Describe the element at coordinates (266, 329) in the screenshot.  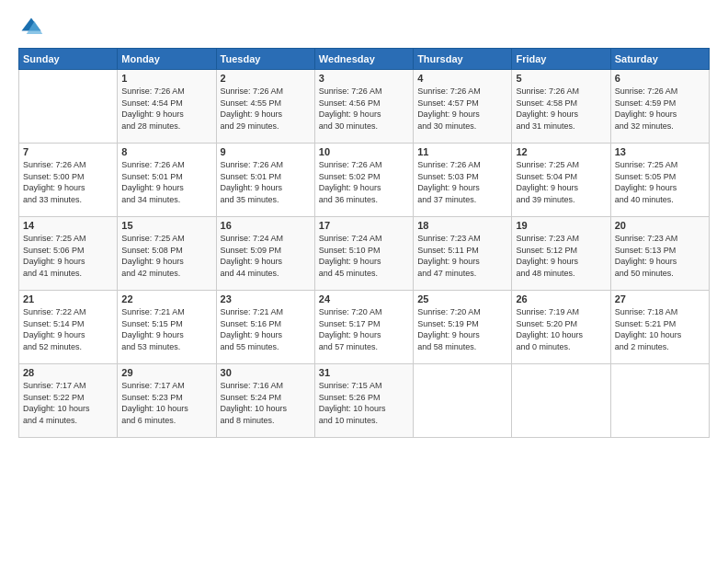
I see `day-info: Sunrise: 7:21 AM Sunset: 5:16 PM Dayligh…` at that location.